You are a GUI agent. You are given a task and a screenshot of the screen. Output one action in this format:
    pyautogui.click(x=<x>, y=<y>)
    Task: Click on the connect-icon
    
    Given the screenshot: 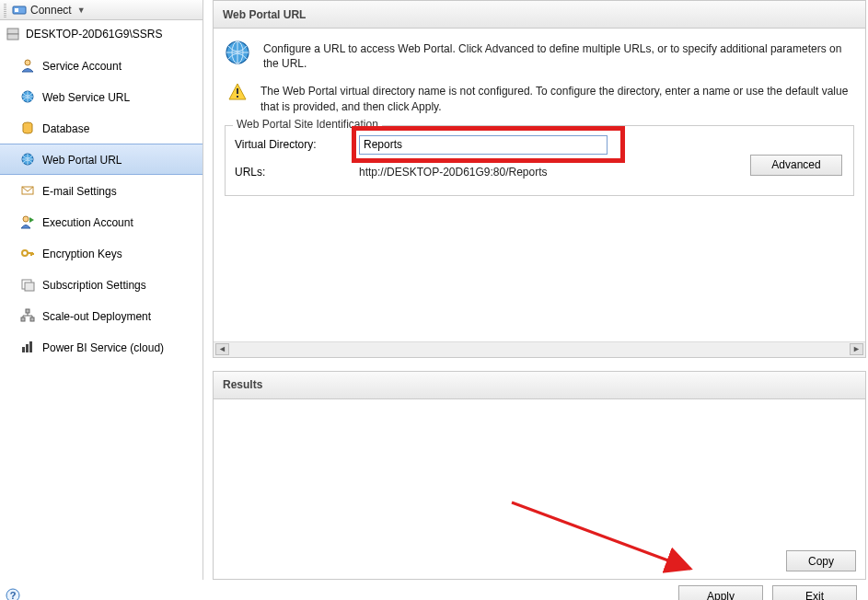 What is the action you would take?
    pyautogui.click(x=19, y=10)
    